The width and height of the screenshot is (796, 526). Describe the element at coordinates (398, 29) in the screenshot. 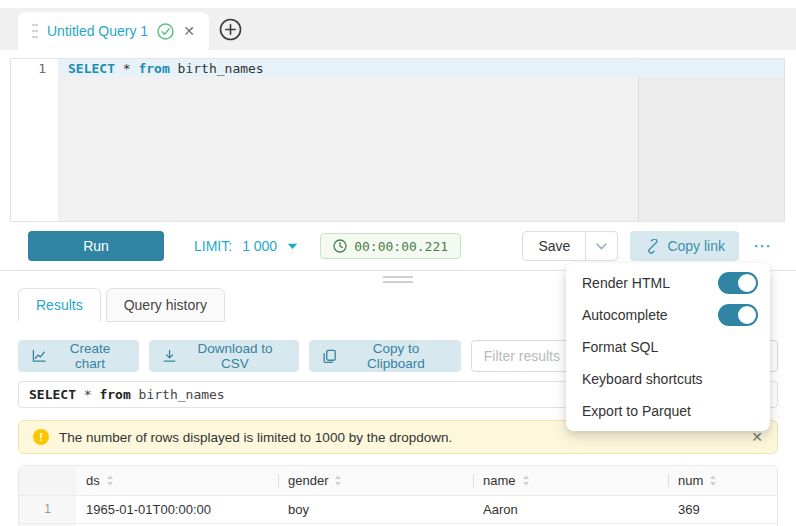

I see `query-tab-bar: Untitled Query 1 ✕` at that location.